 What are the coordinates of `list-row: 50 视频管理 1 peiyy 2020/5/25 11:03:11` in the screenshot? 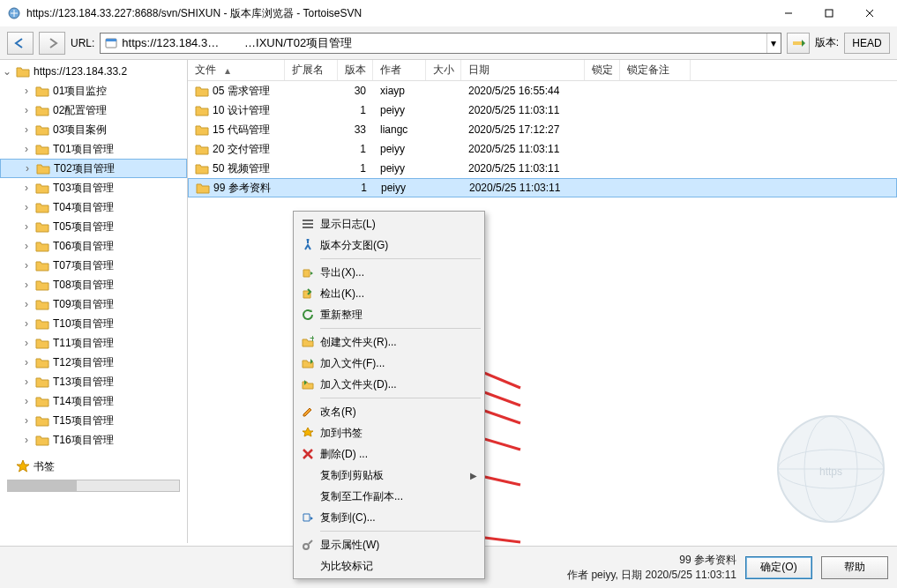 It's located at (542, 168).